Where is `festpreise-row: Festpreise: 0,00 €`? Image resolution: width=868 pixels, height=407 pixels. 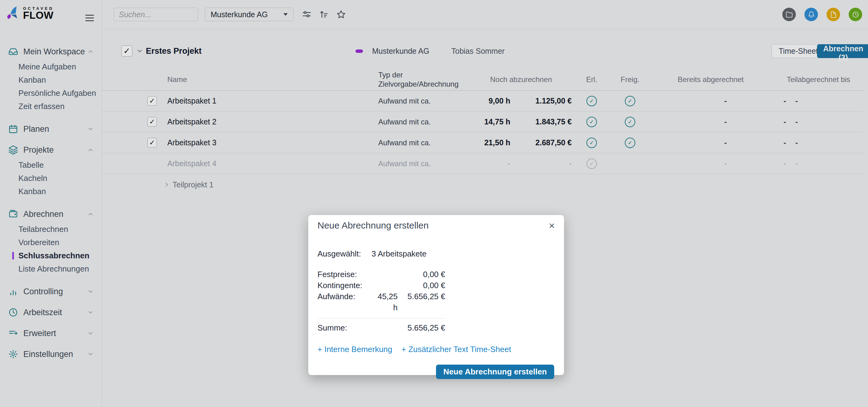
festpreise-row: Festpreise: 0,00 € is located at coordinates (436, 274).